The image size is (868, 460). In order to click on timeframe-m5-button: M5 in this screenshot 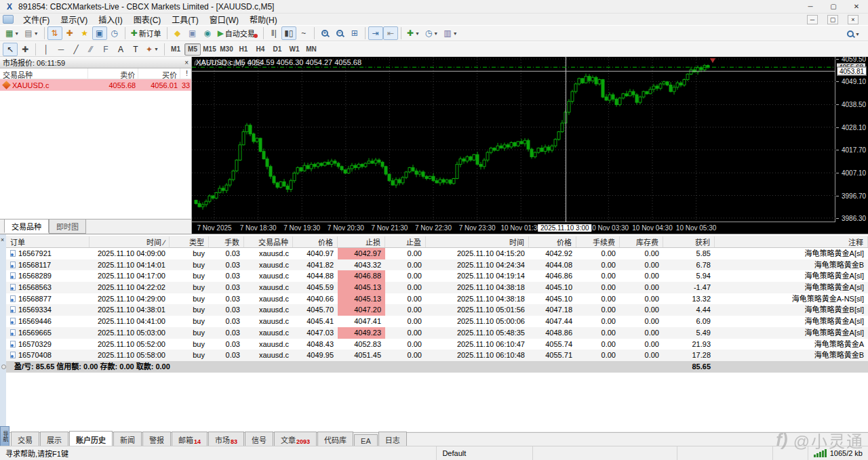, I will do `click(193, 49)`.